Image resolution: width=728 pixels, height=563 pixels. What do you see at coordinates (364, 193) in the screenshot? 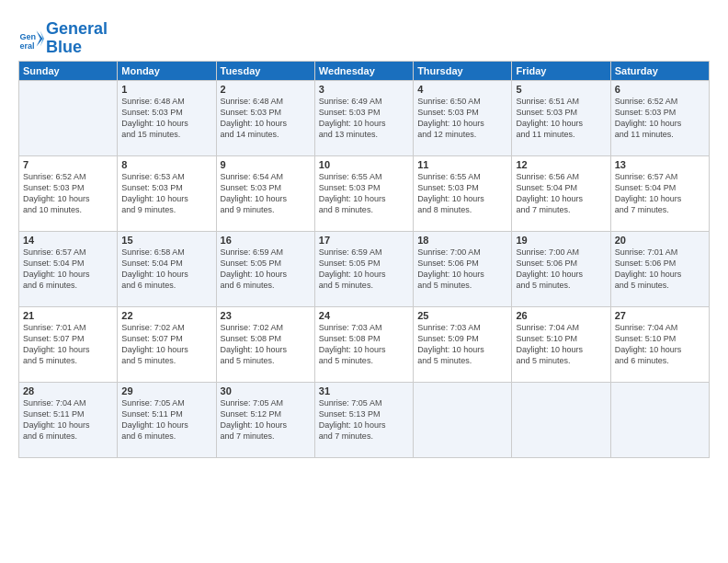
I see `calendar-cell: 10Sunrise: 6:55 AM Sunset: 5:03 PM Dayli…` at bounding box center [364, 193].